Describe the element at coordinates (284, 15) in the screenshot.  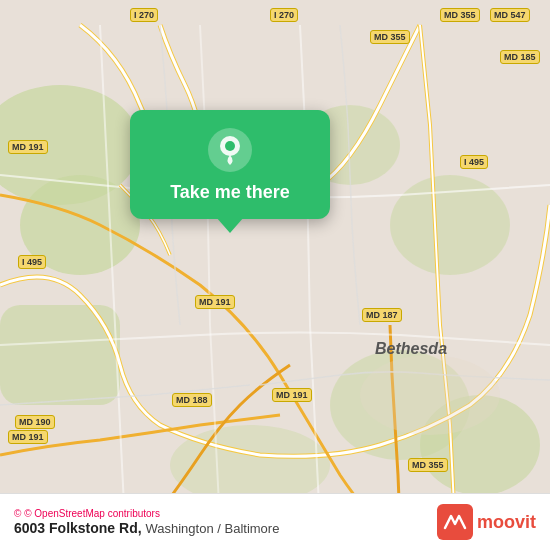
I see `road-label-i270-2: I 270` at that location.